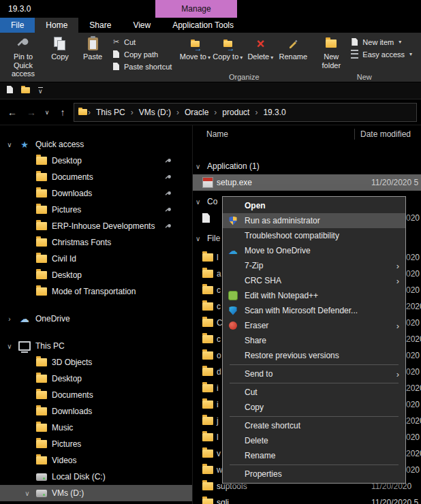  Describe the element at coordinates (96, 144) in the screenshot. I see `sidebar-item-quick-access: ∨ ★ Quick access` at that location.